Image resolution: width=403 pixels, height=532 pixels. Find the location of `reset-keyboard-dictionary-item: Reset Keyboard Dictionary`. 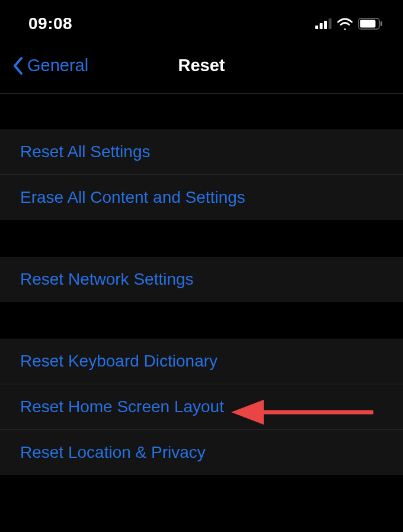

reset-keyboard-dictionary-item: Reset Keyboard Dictionary is located at coordinates (202, 362).